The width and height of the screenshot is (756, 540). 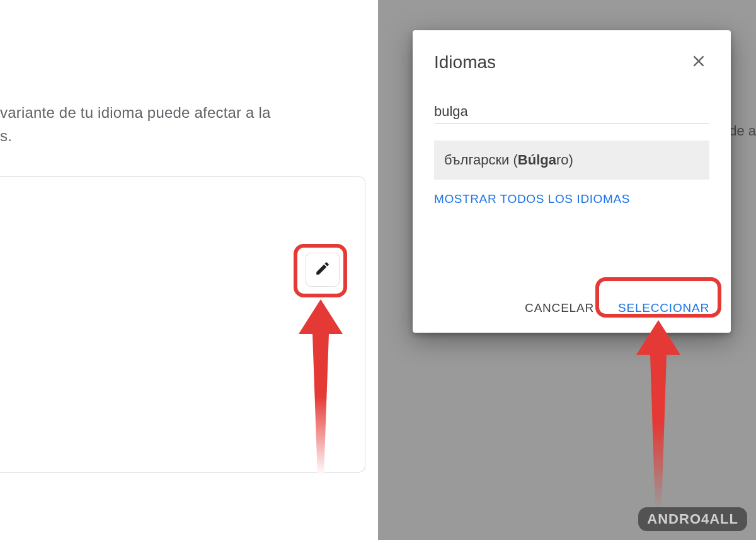 What do you see at coordinates (323, 270) in the screenshot?
I see `edit-button` at bounding box center [323, 270].